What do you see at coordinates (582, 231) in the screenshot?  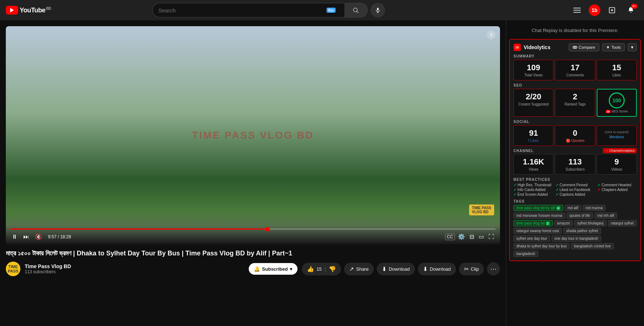 I see `tag-item: shada pathor sylhet` at bounding box center [582, 231].